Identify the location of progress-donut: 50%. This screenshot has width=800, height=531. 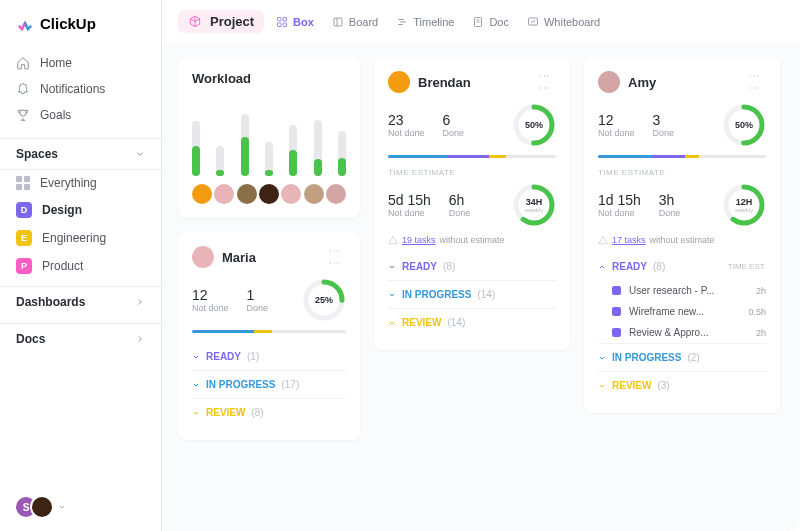
(744, 125).